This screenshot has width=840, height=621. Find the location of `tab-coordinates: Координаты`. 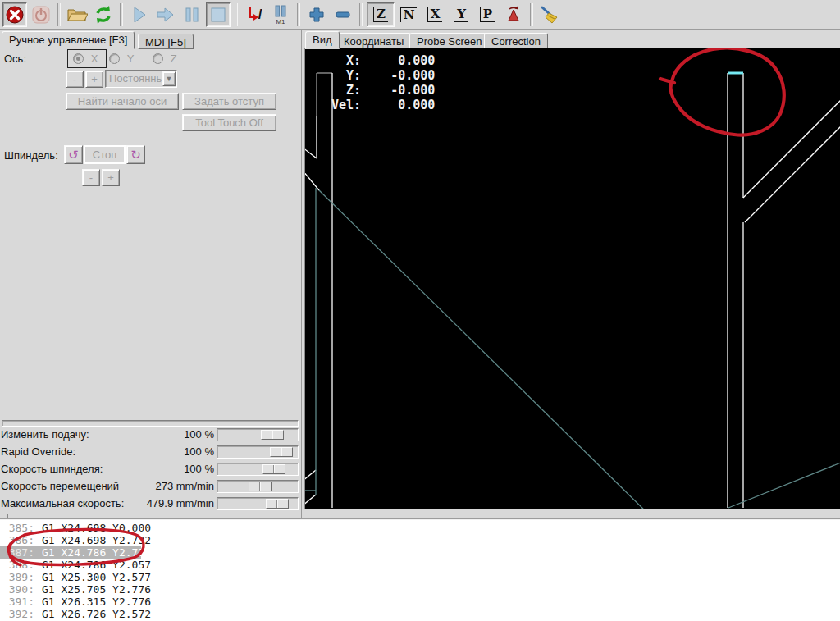

tab-coordinates: Координаты is located at coordinates (374, 41).